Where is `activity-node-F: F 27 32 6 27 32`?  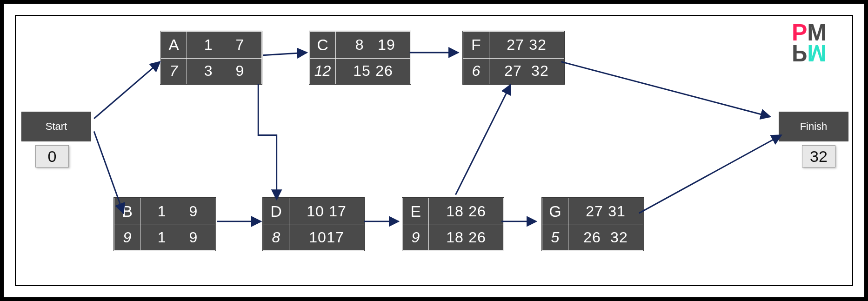 activity-node-F: F 27 32 6 27 32 is located at coordinates (514, 58).